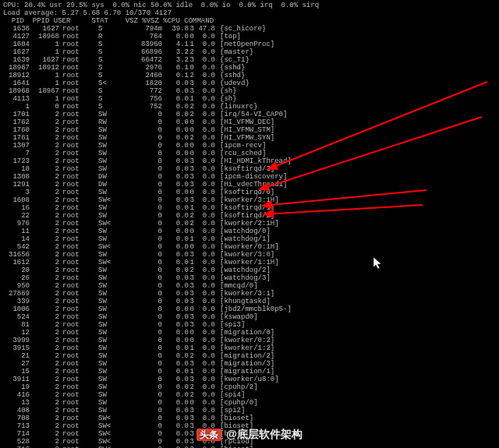 Image resolution: width=499 pixels, height=448 pixels. I want to click on process-row: 10062rootSW00.00 0.0[jbd2/mmcblk0p5-], so click(250, 309).